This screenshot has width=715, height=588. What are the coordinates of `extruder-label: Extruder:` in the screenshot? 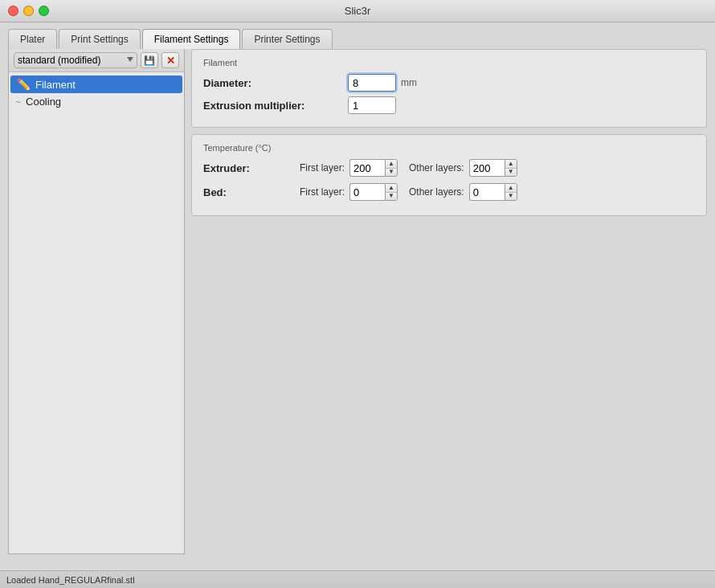 It's located at (251, 169).